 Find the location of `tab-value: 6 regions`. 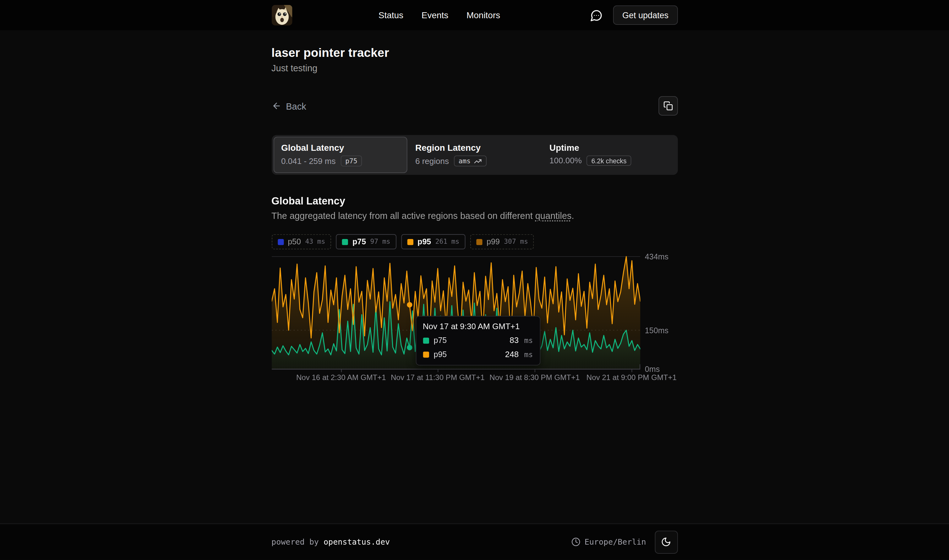

tab-value: 6 regions is located at coordinates (432, 161).